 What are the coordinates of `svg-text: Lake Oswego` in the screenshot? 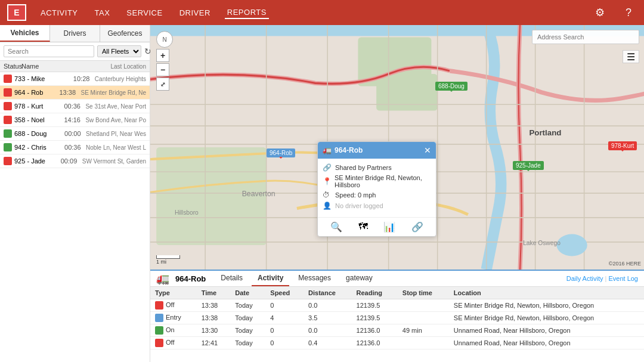 It's located at (541, 243).